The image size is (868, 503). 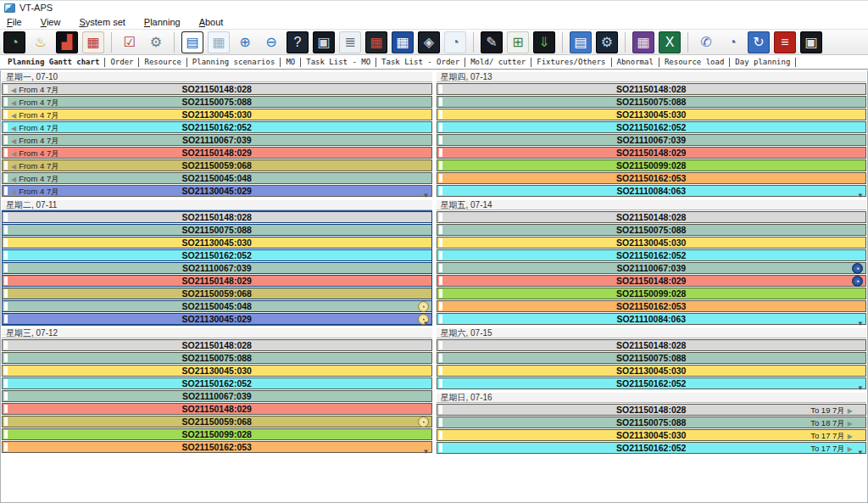 What do you see at coordinates (581, 42) in the screenshot?
I see `folder-icon: ▤` at bounding box center [581, 42].